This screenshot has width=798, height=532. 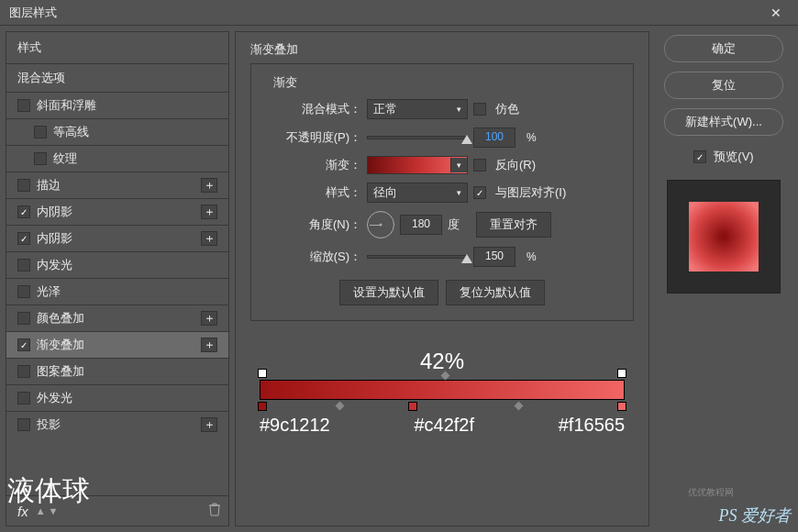 I want to click on new-style-button: 新建样式(W)..., so click(x=724, y=122).